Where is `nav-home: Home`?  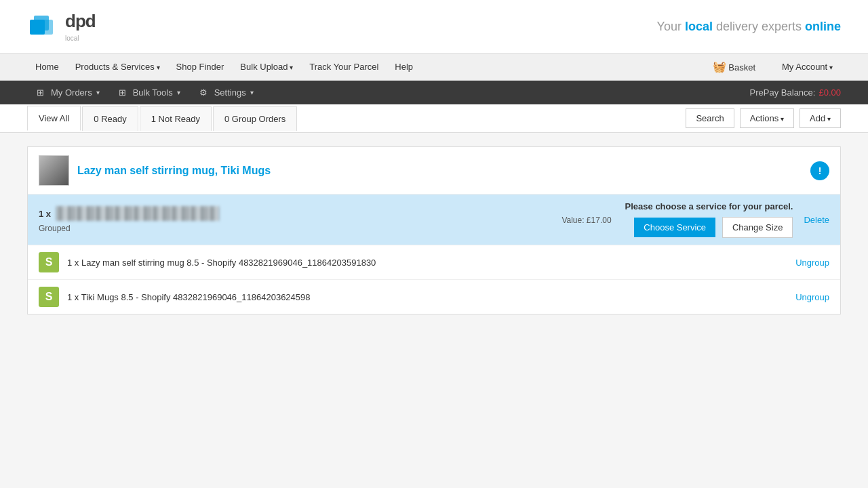 nav-home: Home is located at coordinates (47, 66).